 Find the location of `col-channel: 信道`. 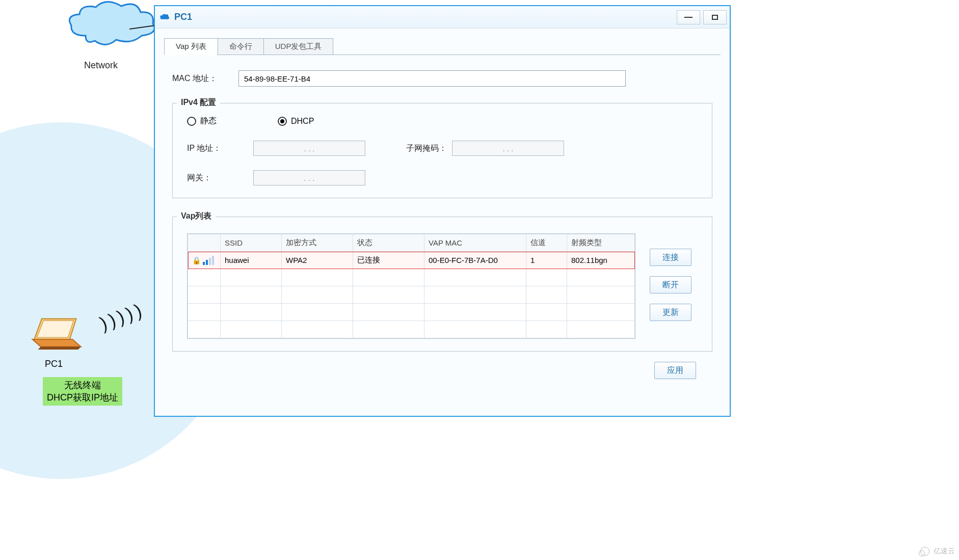

col-channel: 信道 is located at coordinates (547, 243).